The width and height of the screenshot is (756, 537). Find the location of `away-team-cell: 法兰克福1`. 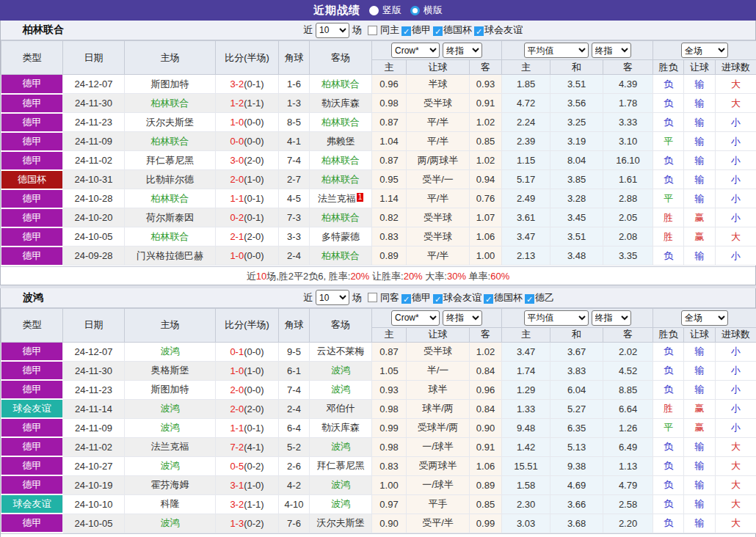

away-team-cell: 法兰克福1 is located at coordinates (341, 199).